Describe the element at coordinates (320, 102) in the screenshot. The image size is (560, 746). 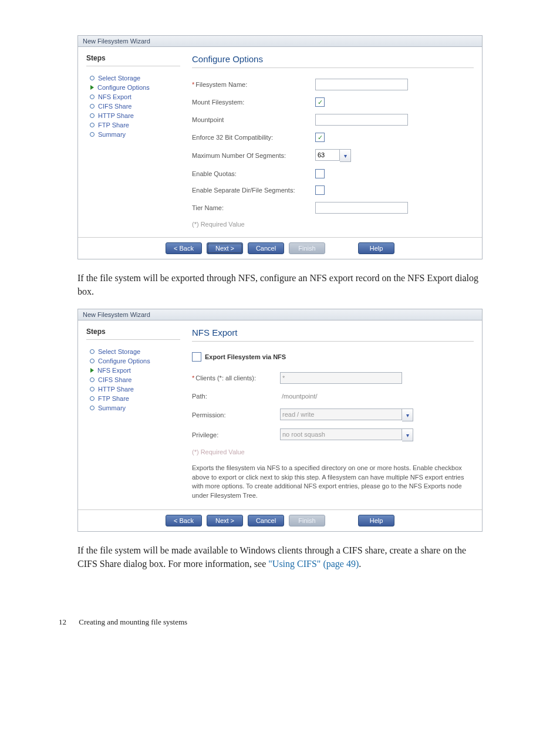
I see `mountfs-checkbox: ✓` at that location.